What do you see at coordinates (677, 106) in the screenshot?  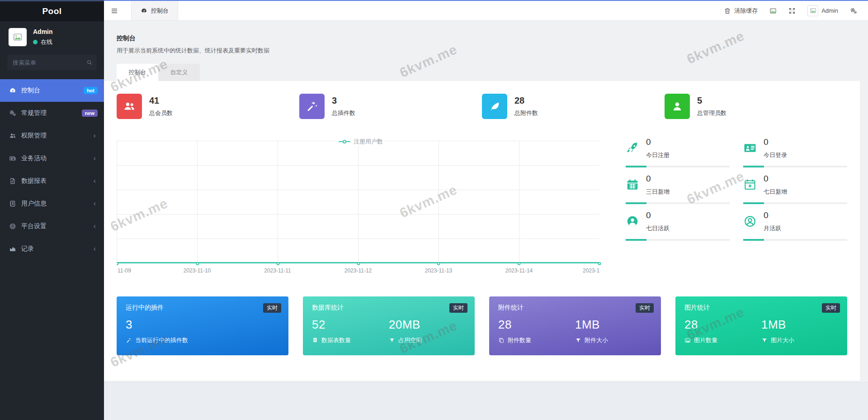 I see `admin-user-icon` at bounding box center [677, 106].